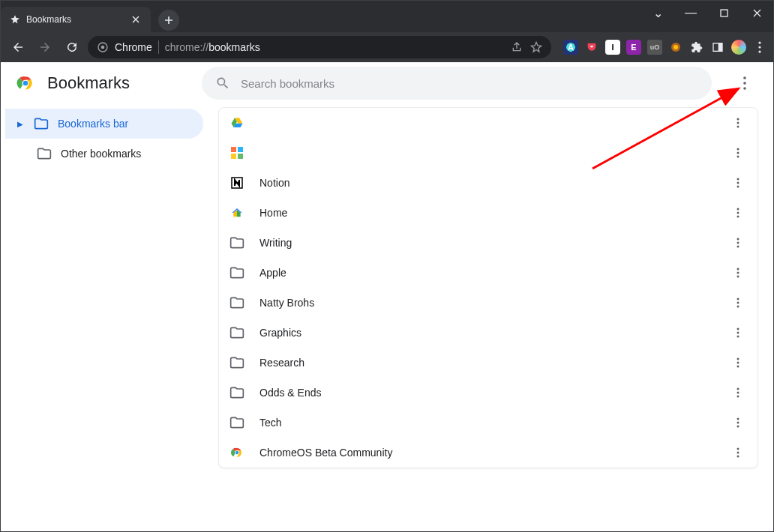 The image size is (774, 532). Describe the element at coordinates (613, 47) in the screenshot. I see `extension-icon-instapaper: I` at that location.